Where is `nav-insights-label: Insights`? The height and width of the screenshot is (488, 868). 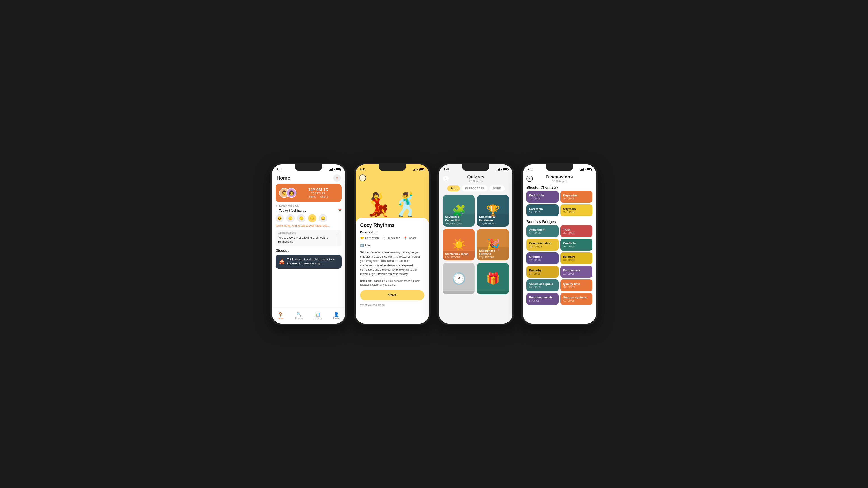 nav-insights-label: Insights is located at coordinates (318, 319).